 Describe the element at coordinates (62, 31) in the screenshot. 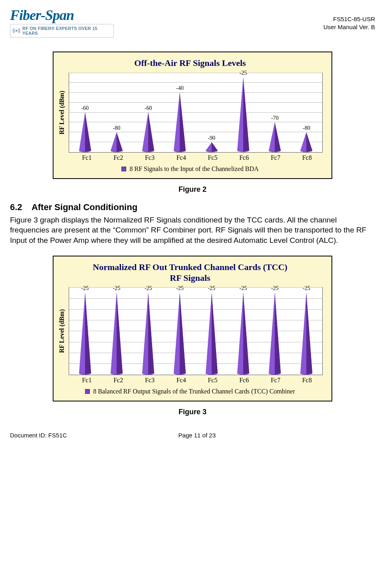

I see `logo-tagline-box: RF ON FIBER® EXPERTS OVER 15 YEARS` at that location.